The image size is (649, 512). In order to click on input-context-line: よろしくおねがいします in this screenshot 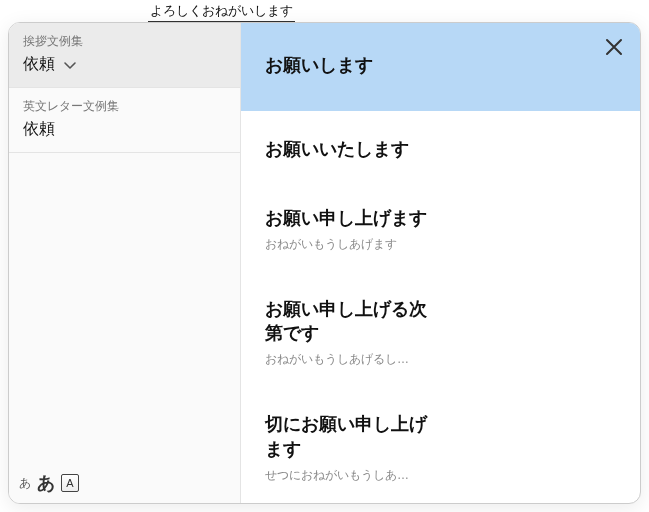, I will do `click(222, 12)`.